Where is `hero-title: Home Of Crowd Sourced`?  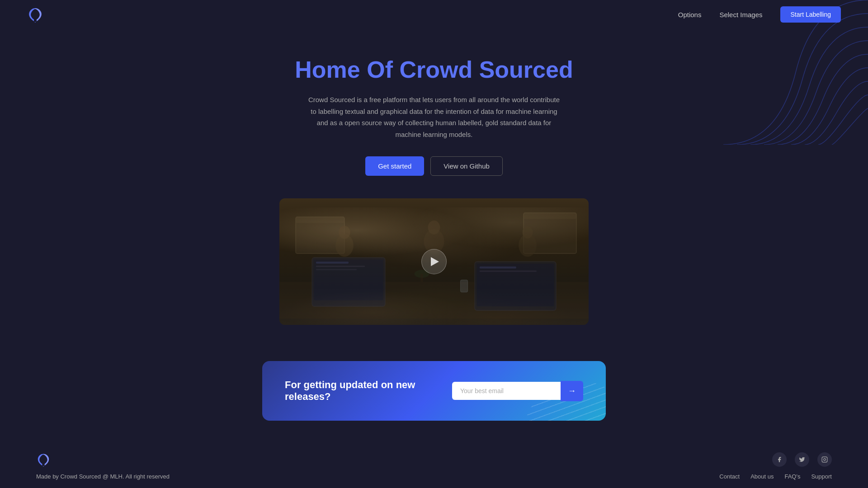 hero-title: Home Of Crowd Sourced is located at coordinates (434, 70).